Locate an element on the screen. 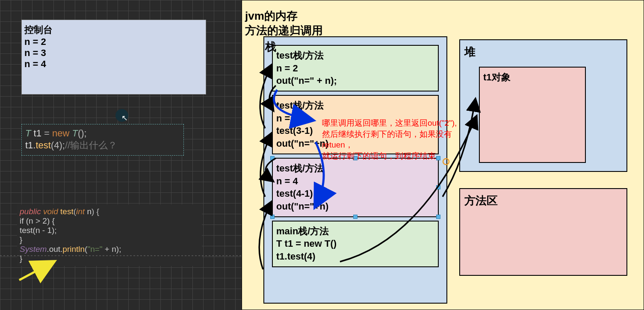 This screenshot has height=310, width=644. frame-var: n = 2 is located at coordinates (355, 68).